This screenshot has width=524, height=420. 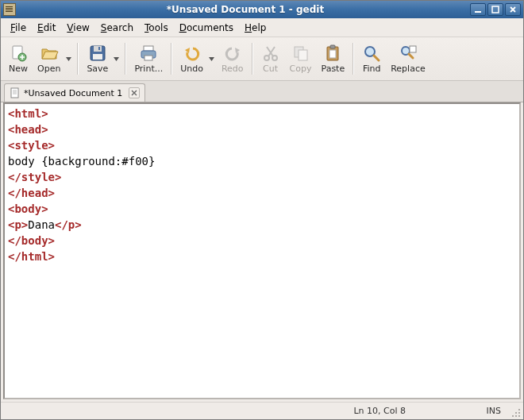 What do you see at coordinates (256, 28) in the screenshot?
I see `menu-help: Help` at bounding box center [256, 28].